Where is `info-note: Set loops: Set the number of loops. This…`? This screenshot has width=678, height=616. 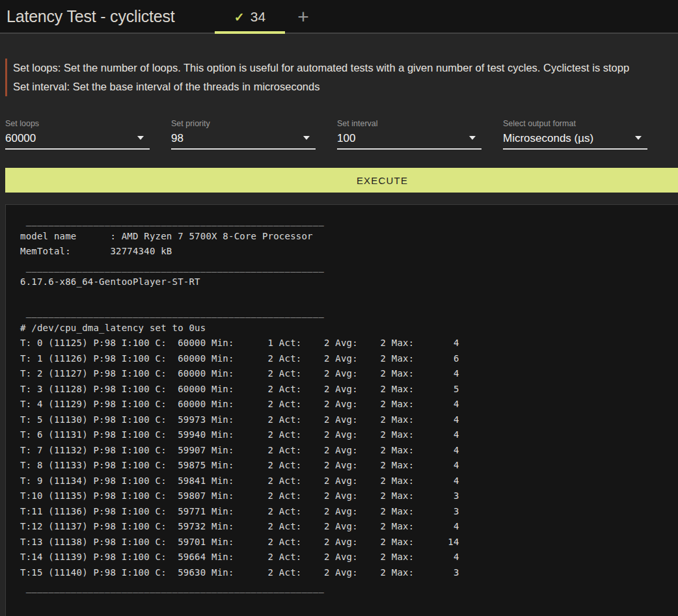 info-note: Set loops: Set the number of loops. This… is located at coordinates (342, 77).